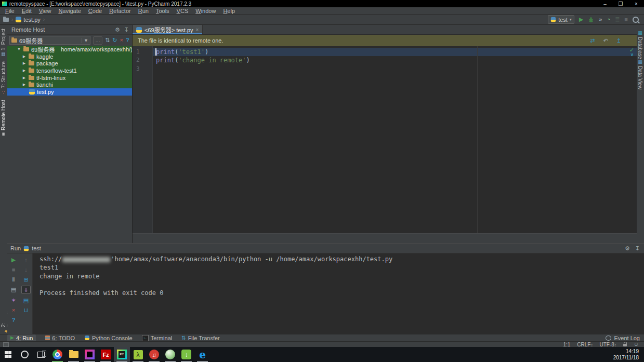 This screenshot has width=644, height=362. I want to click on tree-folder-tianchi: ▶ tianchi, so click(70, 85).